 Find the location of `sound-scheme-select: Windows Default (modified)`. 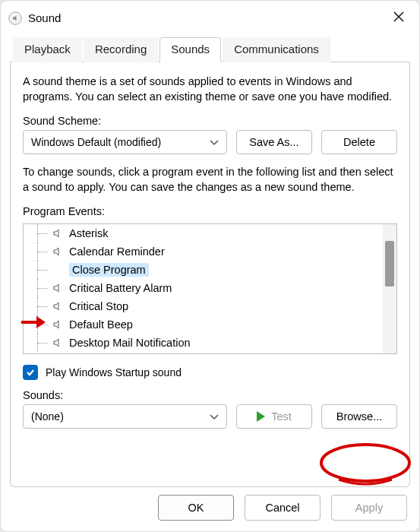

sound-scheme-select: Windows Default (modified) is located at coordinates (125, 142).